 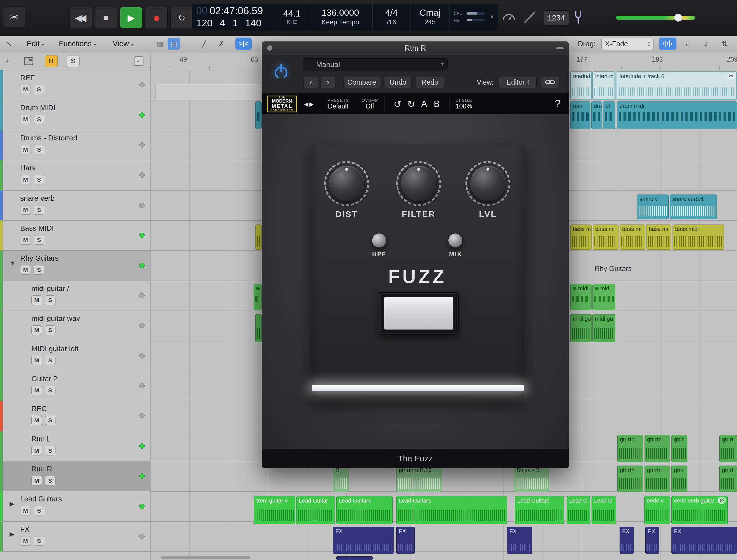 I want to click on footswitch-button, so click(x=418, y=313).